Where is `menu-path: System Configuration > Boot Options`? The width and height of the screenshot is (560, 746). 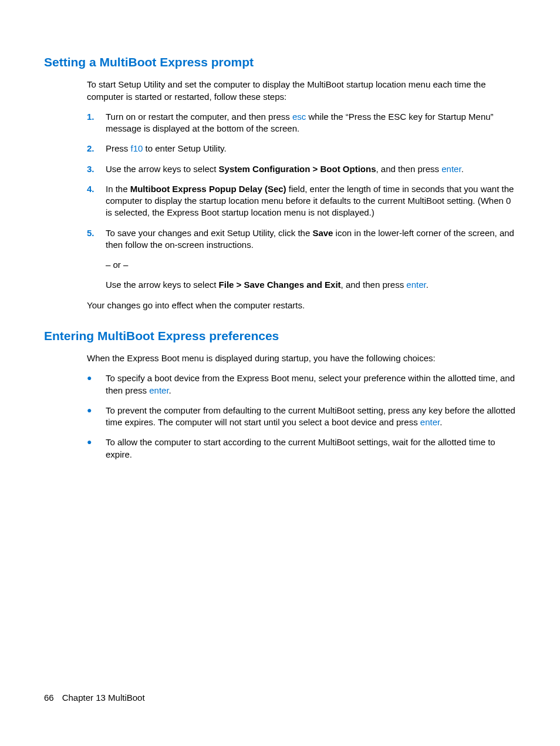 menu-path: System Configuration > Boot Options is located at coordinates (298, 169).